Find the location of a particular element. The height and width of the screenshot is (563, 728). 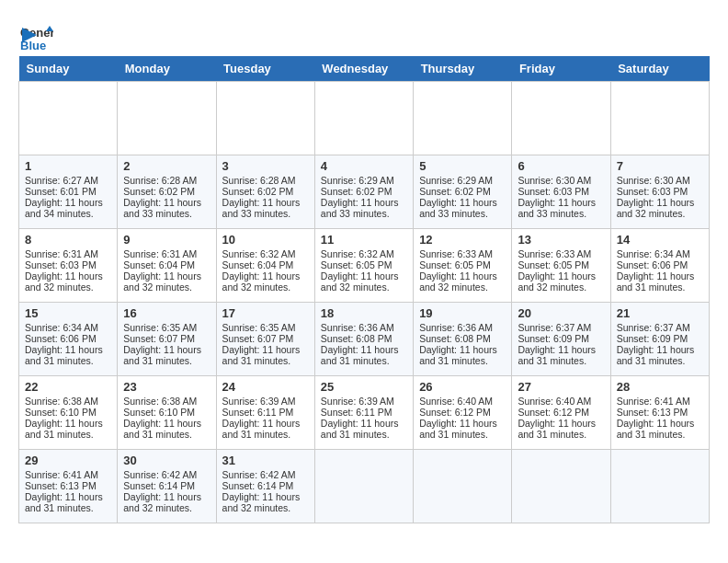

day-number: 27 is located at coordinates (561, 386).